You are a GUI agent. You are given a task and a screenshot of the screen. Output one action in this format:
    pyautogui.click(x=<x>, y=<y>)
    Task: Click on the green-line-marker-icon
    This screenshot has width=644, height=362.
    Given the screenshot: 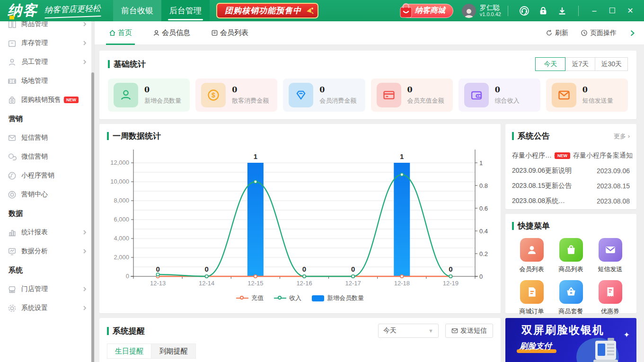 What is the action you would take?
    pyautogui.click(x=280, y=298)
    